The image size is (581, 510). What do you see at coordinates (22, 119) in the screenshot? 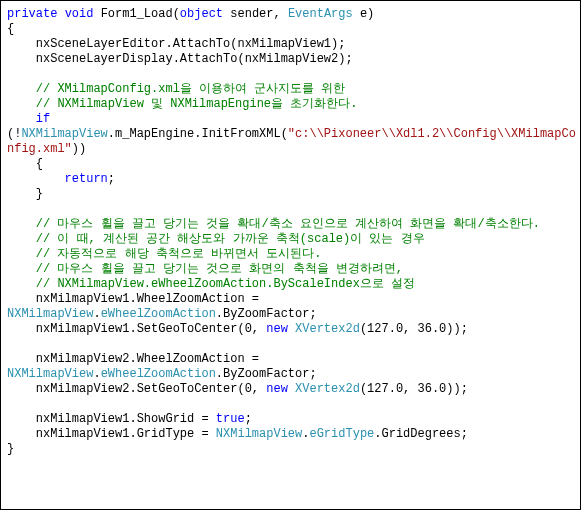
I see `line-8-pre` at bounding box center [22, 119].